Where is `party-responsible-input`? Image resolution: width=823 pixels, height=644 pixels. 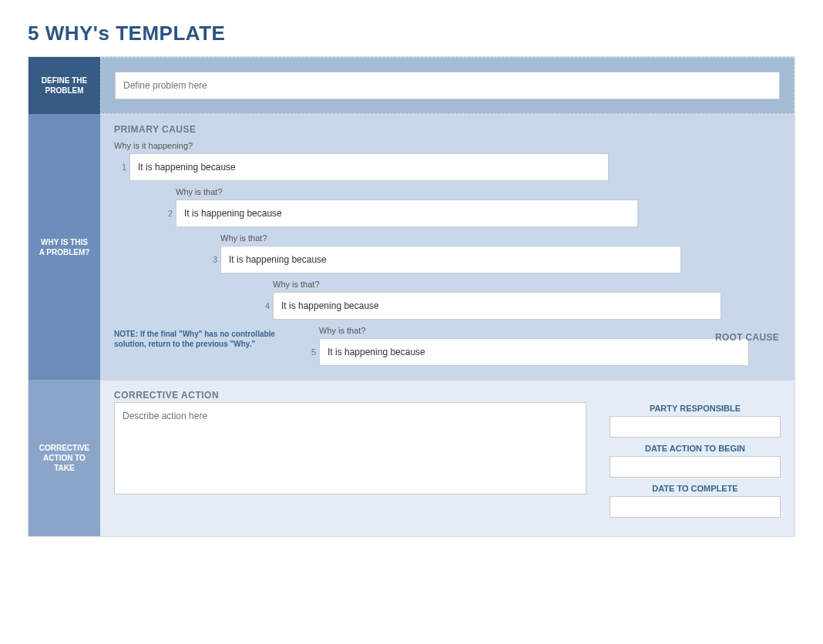
party-responsible-input is located at coordinates (695, 427).